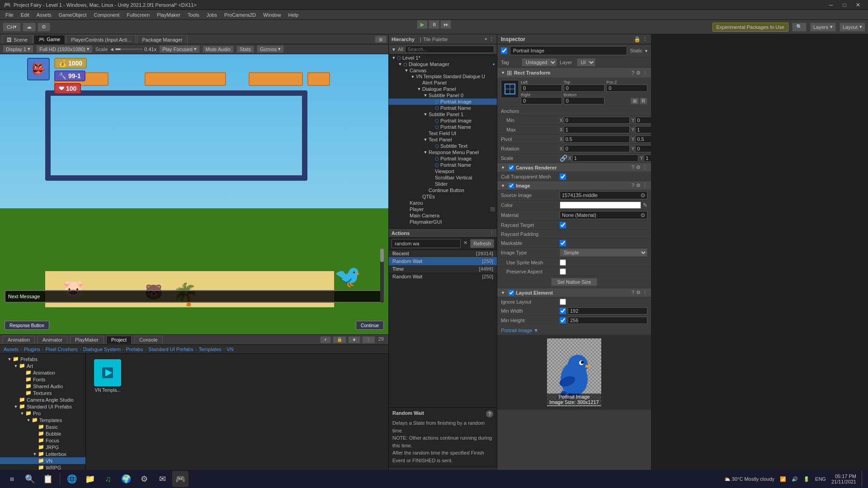 Image resolution: width=868 pixels, height=488 pixels. I want to click on menu-help: Help, so click(293, 15).